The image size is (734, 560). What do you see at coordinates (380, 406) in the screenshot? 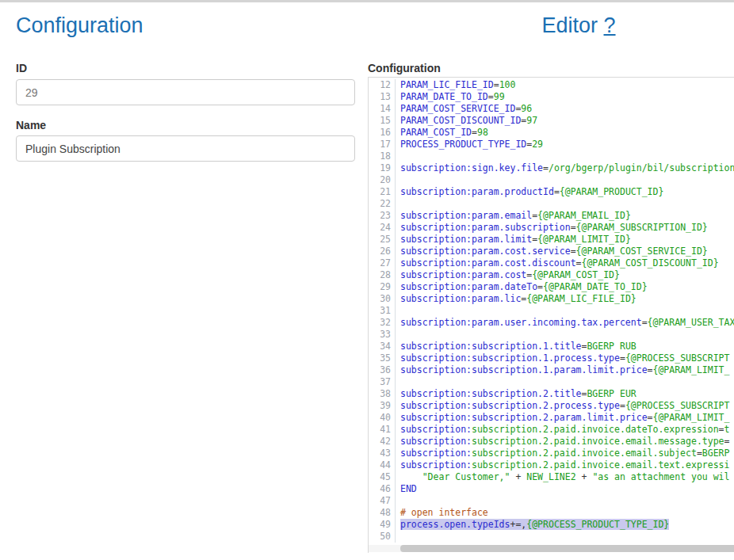
I see `line-number: 39` at bounding box center [380, 406].